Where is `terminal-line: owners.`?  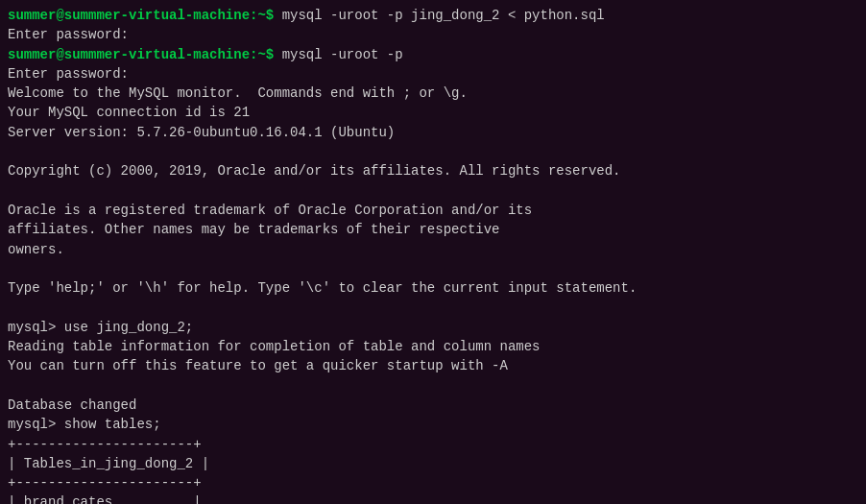 terminal-line: owners. is located at coordinates (433, 250).